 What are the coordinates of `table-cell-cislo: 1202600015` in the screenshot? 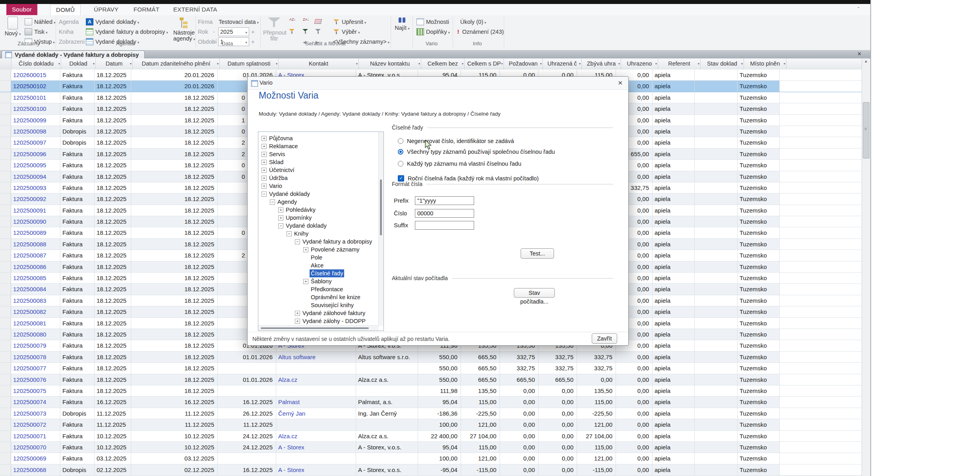 It's located at (36, 75).